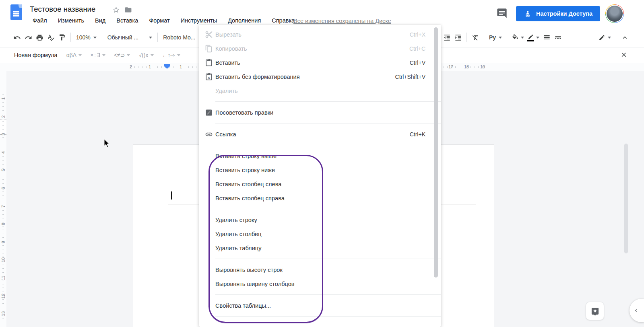  I want to click on menu-item: Удалить строку, so click(320, 220).